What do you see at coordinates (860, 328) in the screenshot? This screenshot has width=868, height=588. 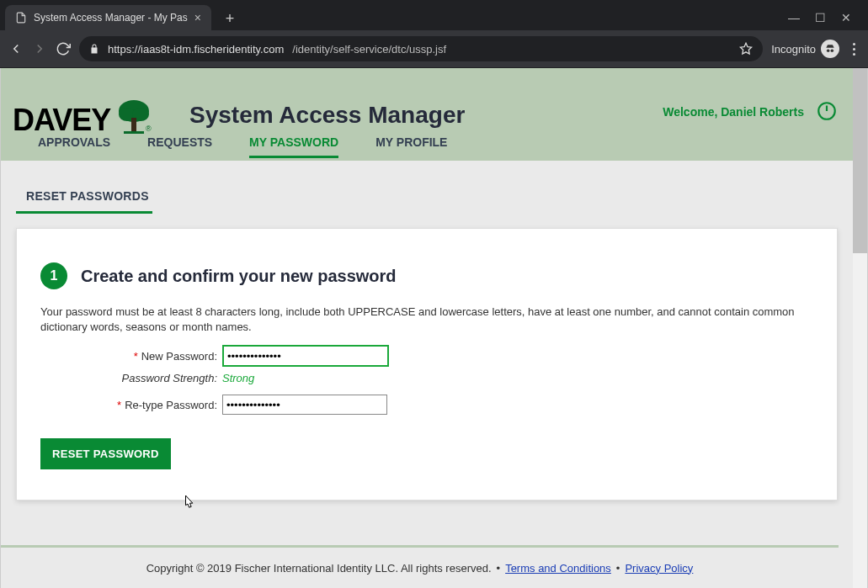 I see `vertical-scrollbar` at bounding box center [860, 328].